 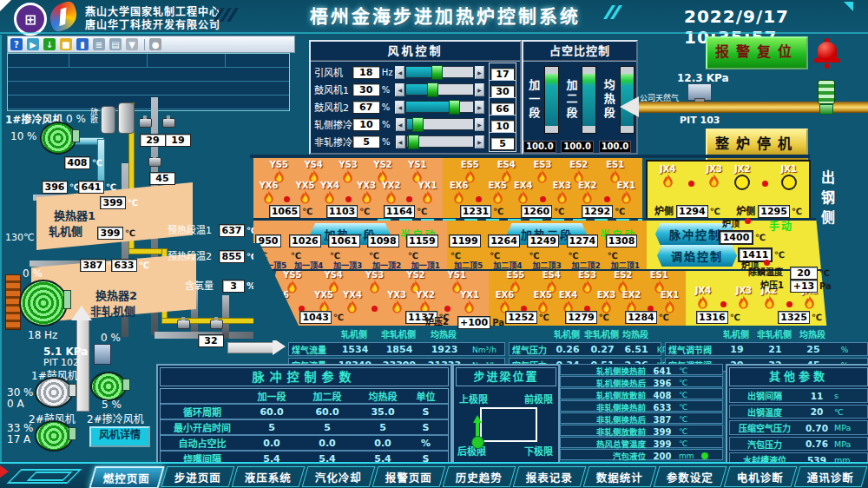 I want to click on left-frame-line, so click(x=1, y=248).